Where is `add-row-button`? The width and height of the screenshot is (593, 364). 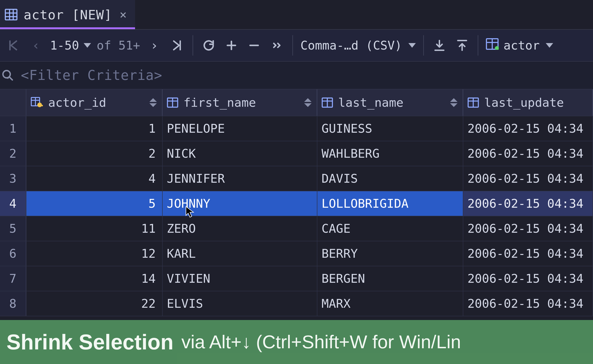
add-row-button is located at coordinates (231, 45).